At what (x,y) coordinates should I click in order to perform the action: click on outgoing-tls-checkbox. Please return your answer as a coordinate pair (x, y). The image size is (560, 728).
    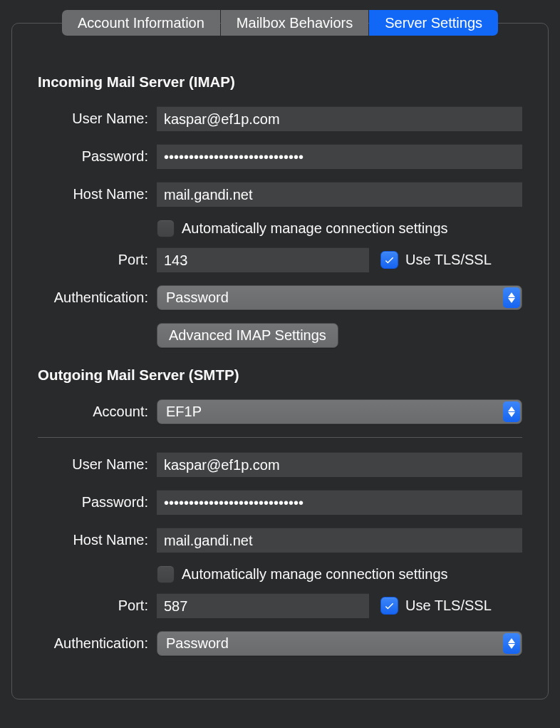
    Looking at the image, I should click on (389, 606).